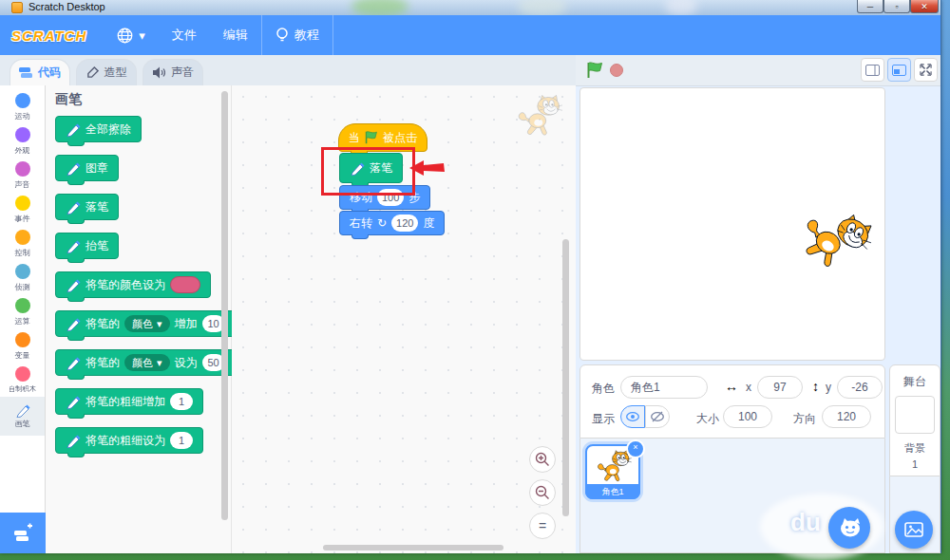  What do you see at coordinates (872, 70) in the screenshot?
I see `small-stage-button` at bounding box center [872, 70].